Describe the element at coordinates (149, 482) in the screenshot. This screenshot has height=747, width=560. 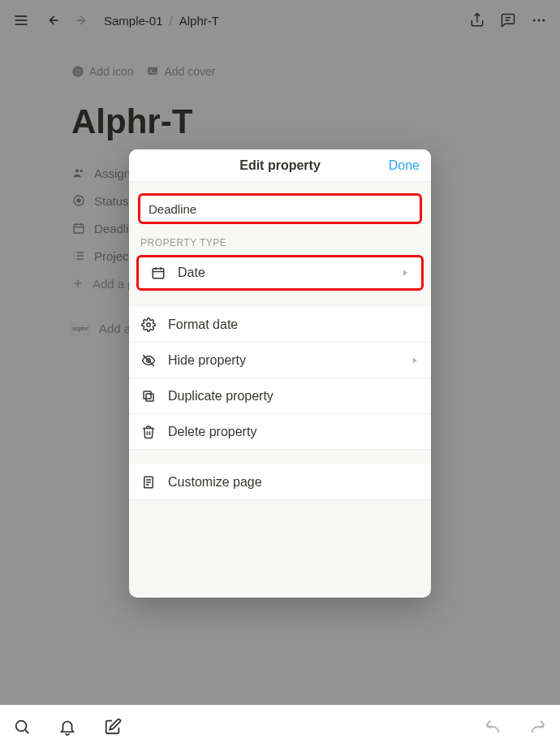
I see `page-icon` at that location.